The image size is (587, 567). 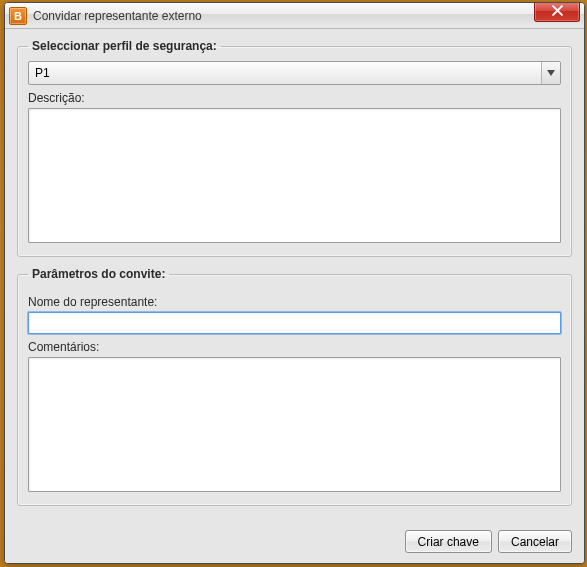 I want to click on comments-label: Comentários:, so click(x=294, y=347).